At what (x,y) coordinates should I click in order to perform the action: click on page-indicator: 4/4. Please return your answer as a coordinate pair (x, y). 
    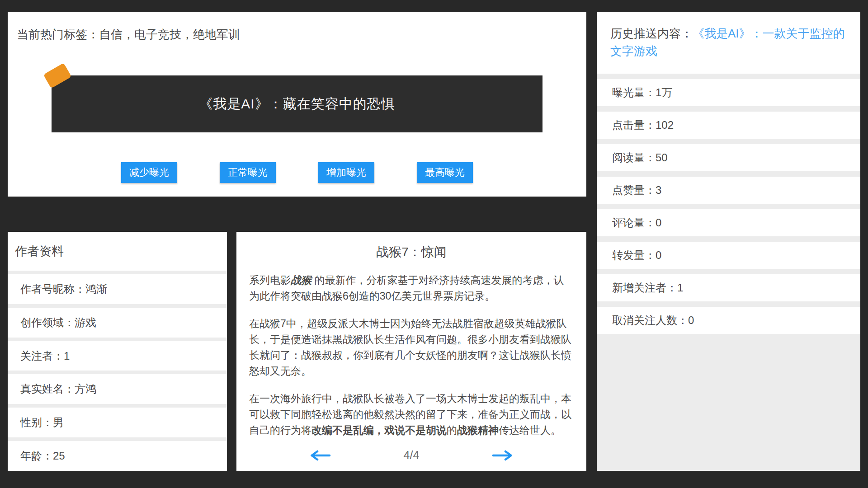
    Looking at the image, I should click on (411, 455).